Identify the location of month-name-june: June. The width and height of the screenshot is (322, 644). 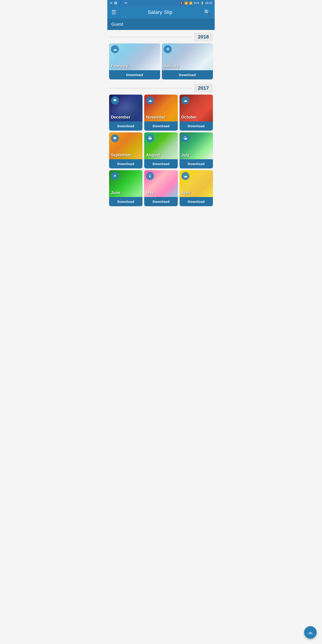
(116, 193).